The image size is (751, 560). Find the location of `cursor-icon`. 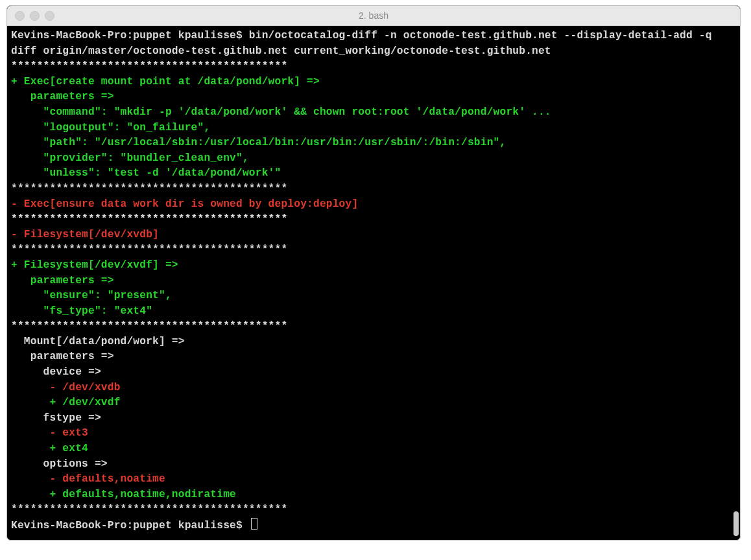

cursor-icon is located at coordinates (254, 524).